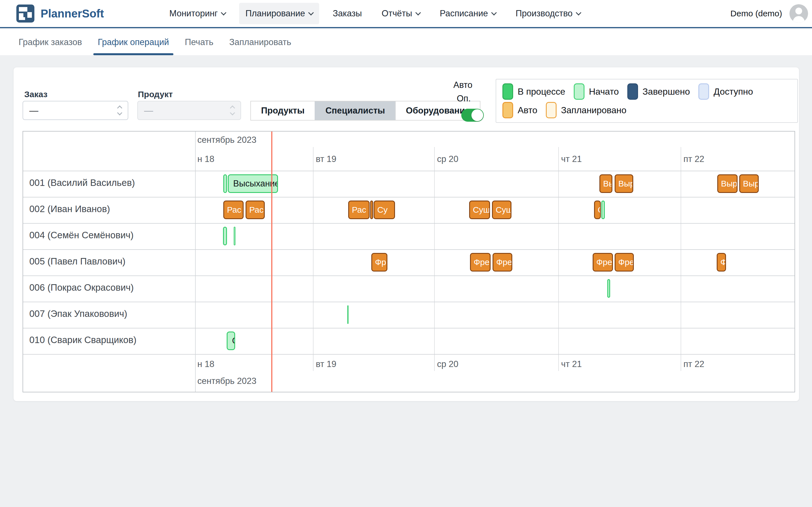 The height and width of the screenshot is (507, 812). I want to click on planning-tabs: График заказовГрафик операцийПечатьЗапла…, so click(406, 42).